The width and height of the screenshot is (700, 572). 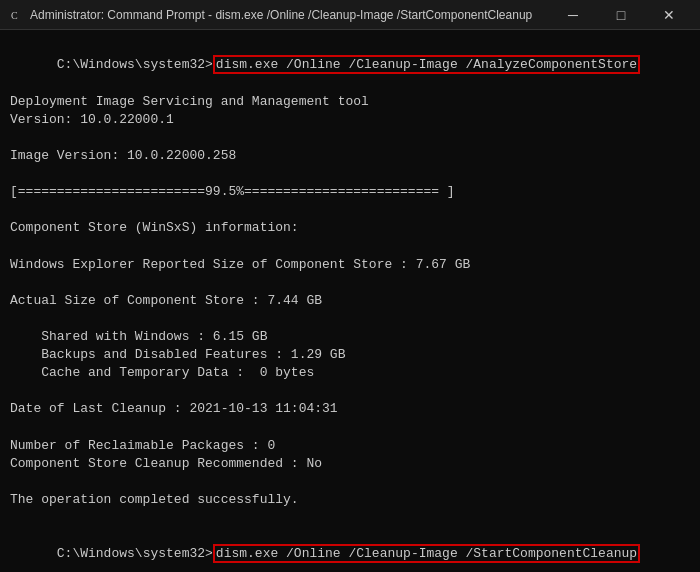 I want to click on output-line-8: Component Store (WinSxS) information:, so click(x=350, y=228).